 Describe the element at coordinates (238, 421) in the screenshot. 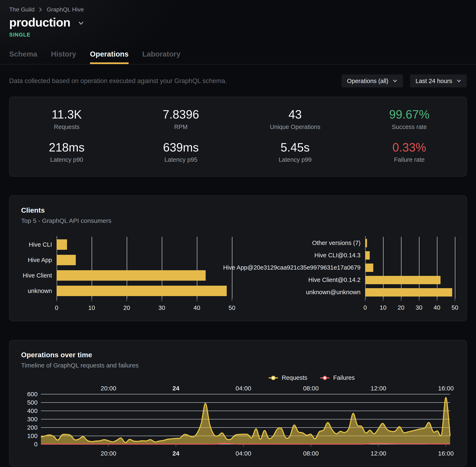

I see `timeline-chart: 010020030040050060020:0020:00242404:0004…` at that location.